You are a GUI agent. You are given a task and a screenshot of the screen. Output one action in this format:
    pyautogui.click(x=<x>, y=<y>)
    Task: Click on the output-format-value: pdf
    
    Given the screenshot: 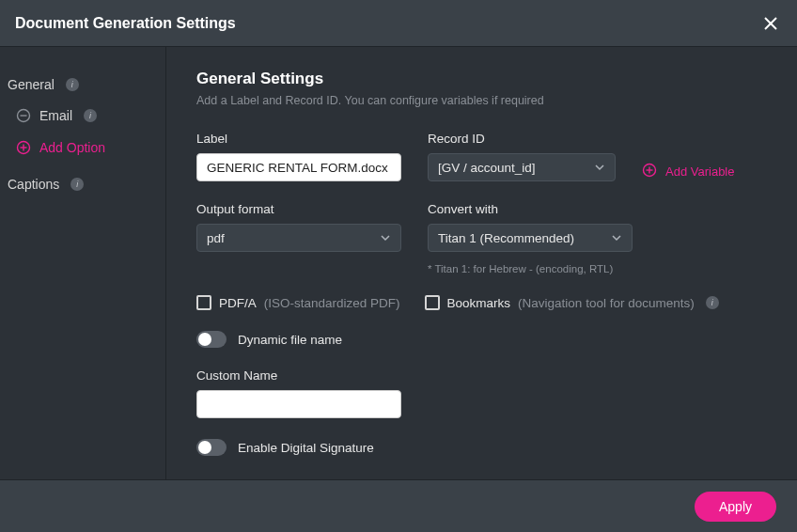 What is the action you would take?
    pyautogui.click(x=216, y=239)
    